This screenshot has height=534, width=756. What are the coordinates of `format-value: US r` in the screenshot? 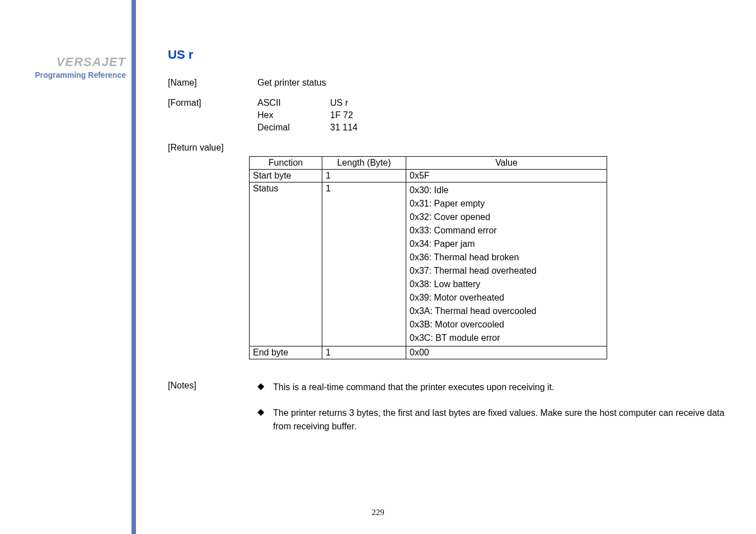 It's located at (364, 103).